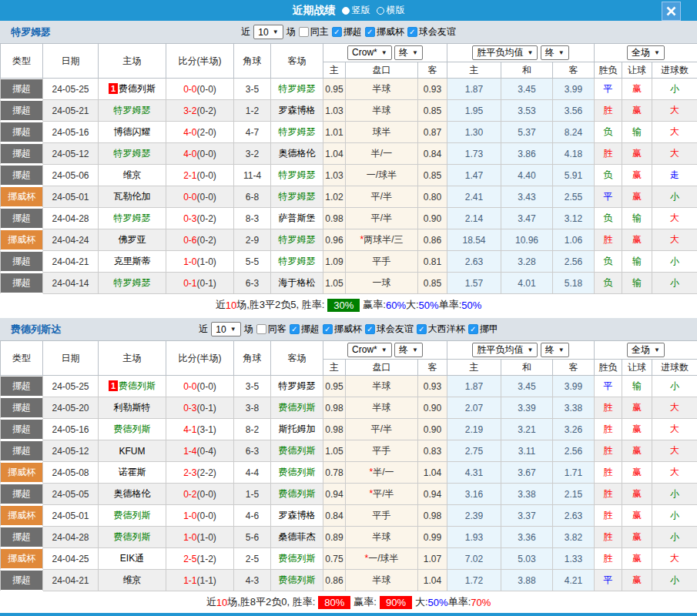 The height and width of the screenshot is (616, 697). Describe the element at coordinates (334, 283) in the screenshot. I see `home-odds-cell: 1.05` at that location.